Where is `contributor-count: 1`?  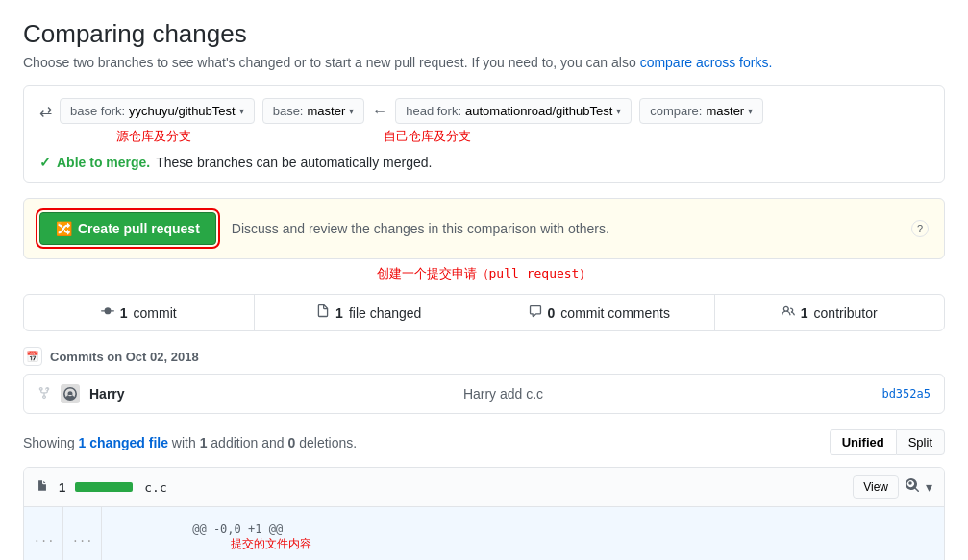
contributor-count: 1 is located at coordinates (805, 313).